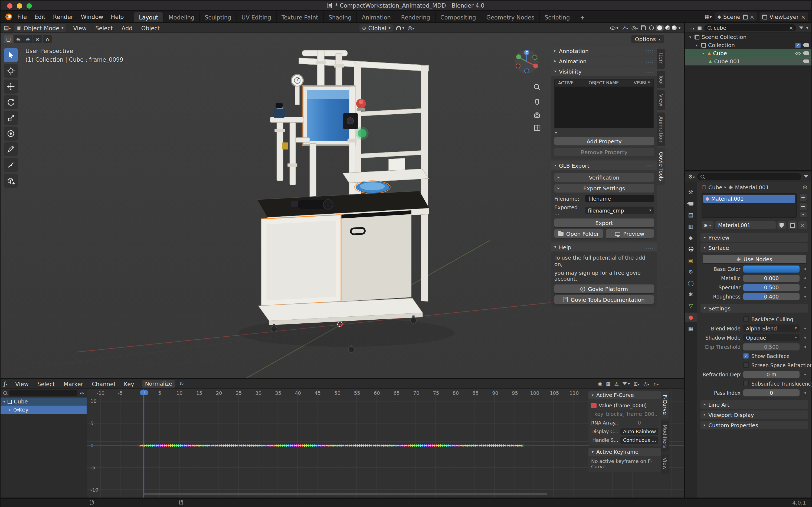 This screenshot has height=507, width=812. Describe the element at coordinates (700, 28) in the screenshot. I see `collection-filter-icon: ▣` at that location.